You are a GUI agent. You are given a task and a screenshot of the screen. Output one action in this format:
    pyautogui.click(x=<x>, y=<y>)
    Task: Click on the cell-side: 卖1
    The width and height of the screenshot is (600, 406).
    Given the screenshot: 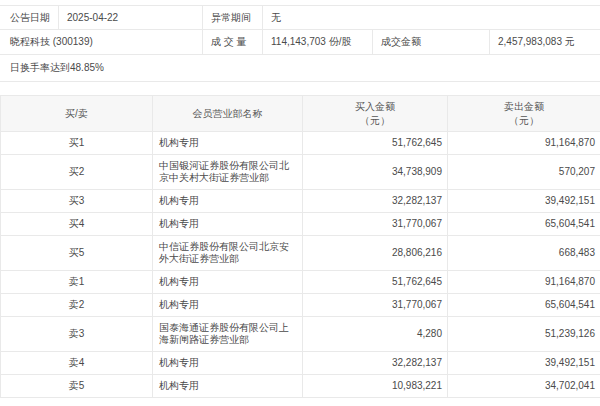 What is the action you would take?
    pyautogui.click(x=77, y=282)
    